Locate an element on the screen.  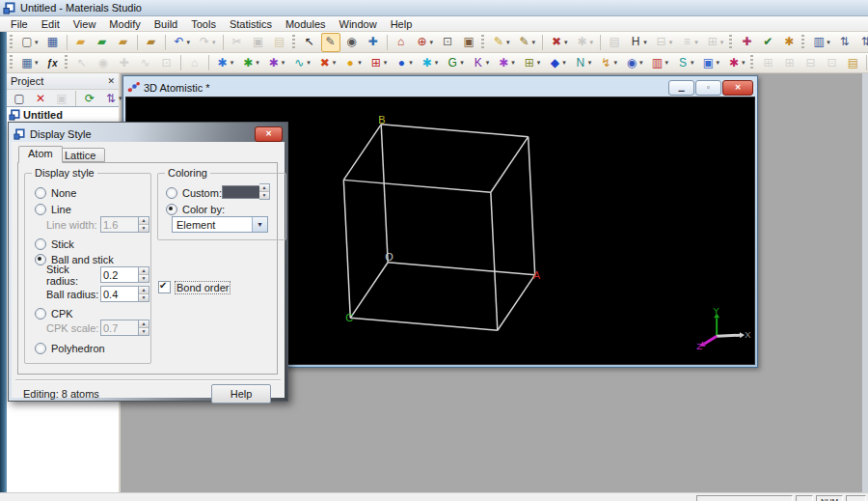
export-button: ▰ is located at coordinates (151, 42).